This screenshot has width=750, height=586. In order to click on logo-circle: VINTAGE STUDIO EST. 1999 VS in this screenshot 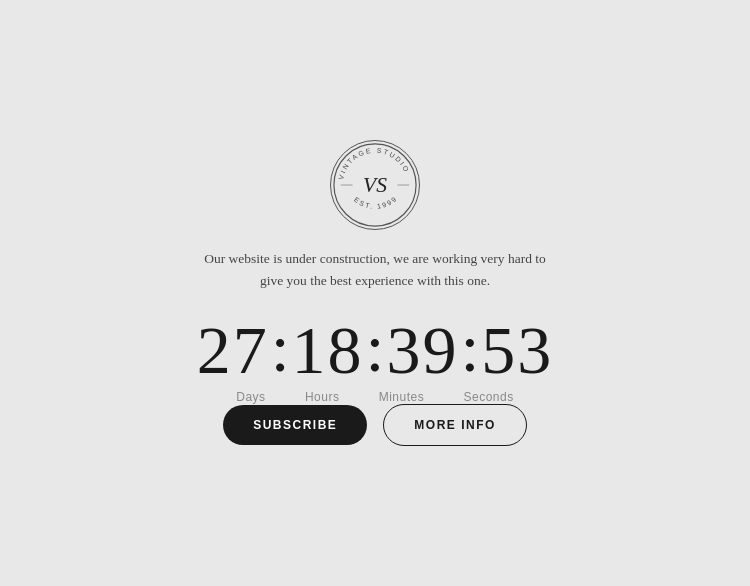, I will do `click(375, 185)`.